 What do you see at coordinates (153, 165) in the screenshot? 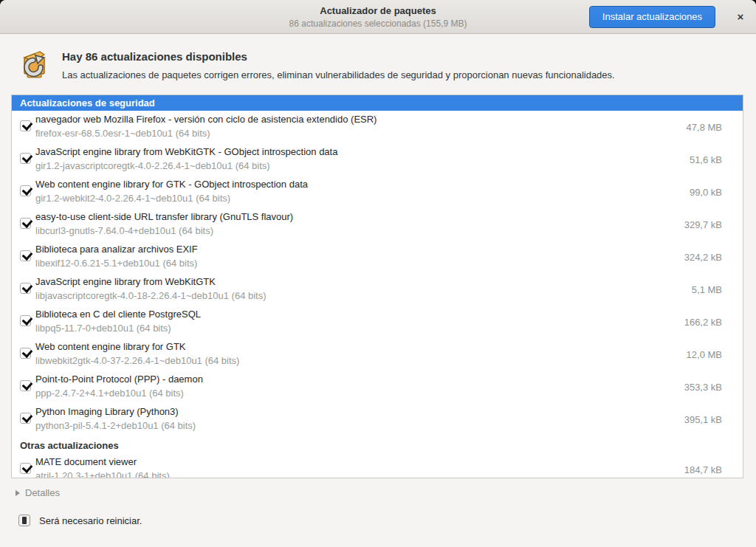
I see `package-version: gir1.2-javascriptcoregtk-4.0-2.26.4-1~de…` at bounding box center [153, 165].